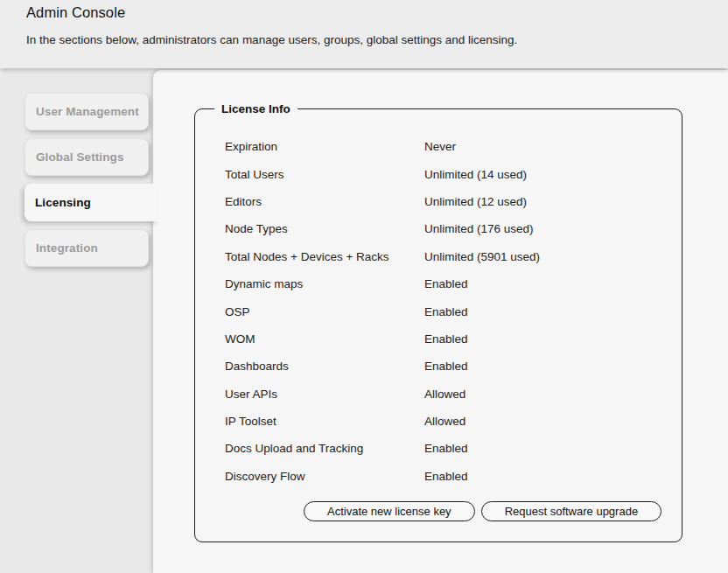 This screenshot has width=728, height=573. What do you see at coordinates (325, 283) in the screenshot?
I see `license-label: Dynamic maps` at bounding box center [325, 283].